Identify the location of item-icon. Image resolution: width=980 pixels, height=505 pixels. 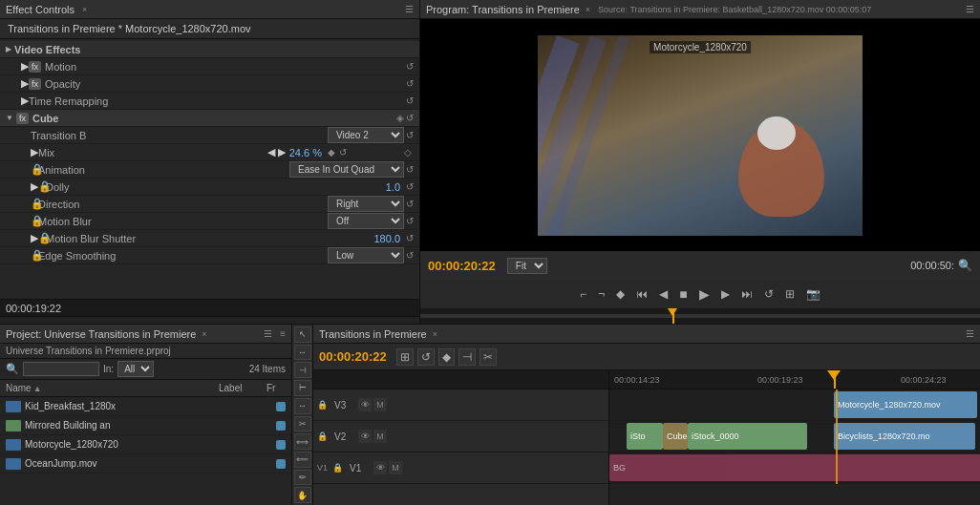
(13, 445).